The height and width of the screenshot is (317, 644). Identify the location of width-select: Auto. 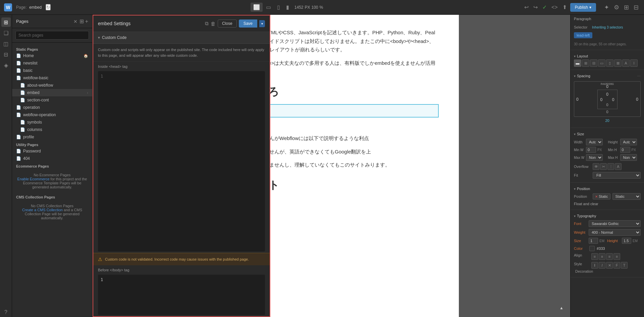
(594, 142).